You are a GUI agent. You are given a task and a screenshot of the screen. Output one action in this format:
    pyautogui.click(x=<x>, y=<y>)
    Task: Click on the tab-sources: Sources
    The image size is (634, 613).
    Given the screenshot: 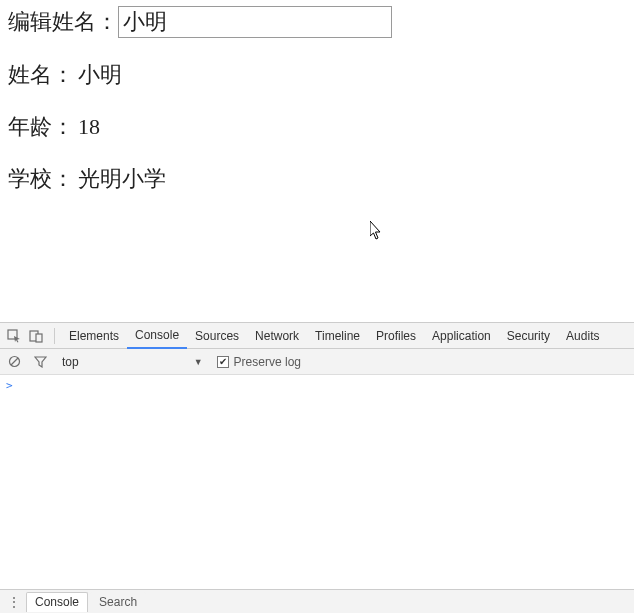 What is the action you would take?
    pyautogui.click(x=217, y=336)
    